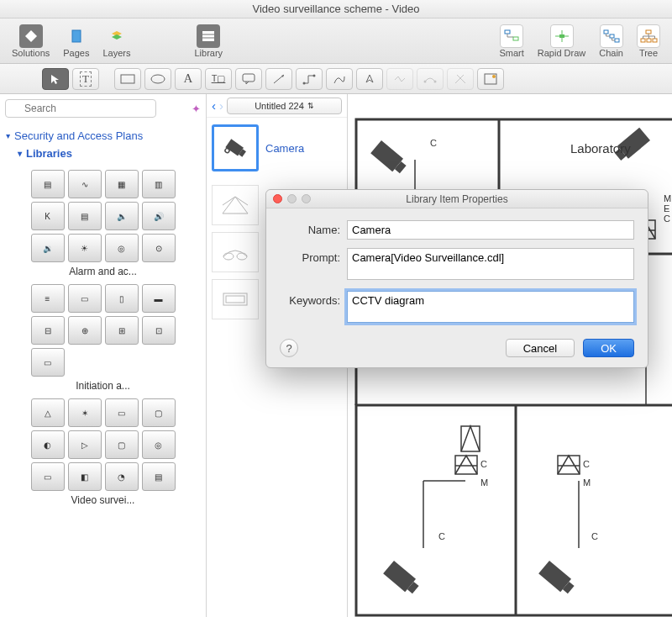 The image size is (672, 617). Describe the element at coordinates (430, 79) in the screenshot. I see `bezier-tool` at that location.